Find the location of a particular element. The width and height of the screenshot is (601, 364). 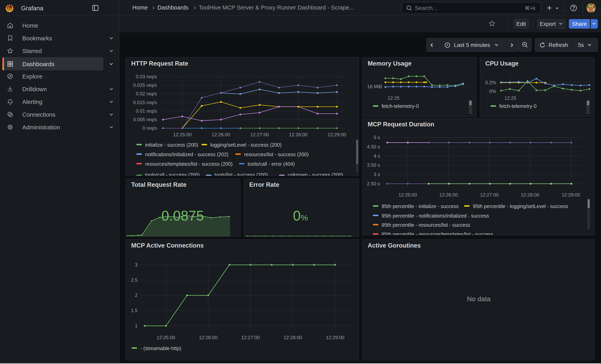

svg-text:resources/templates/list - suc: resources/templates/list - success (200) is located at coordinates (189, 164).